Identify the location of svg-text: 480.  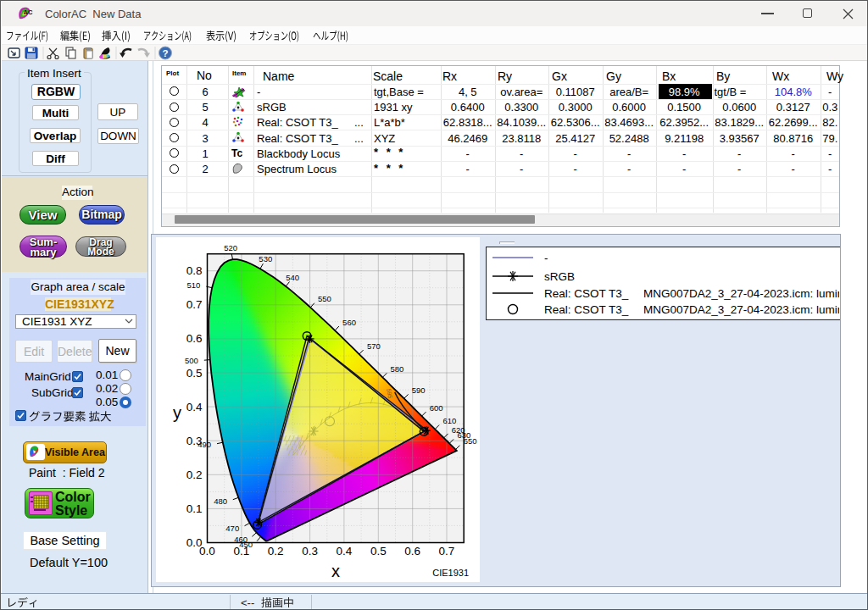
(220, 502).